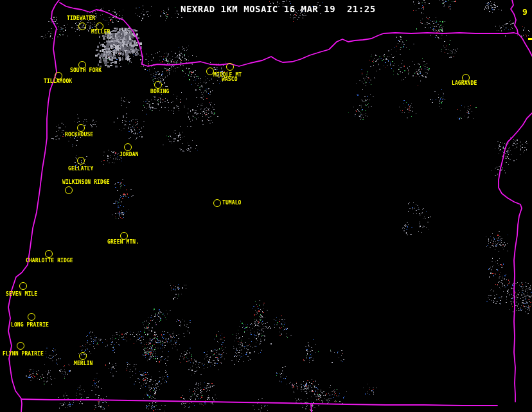 The width and height of the screenshot is (532, 412). I want to click on station-marker-boring, so click(158, 85).